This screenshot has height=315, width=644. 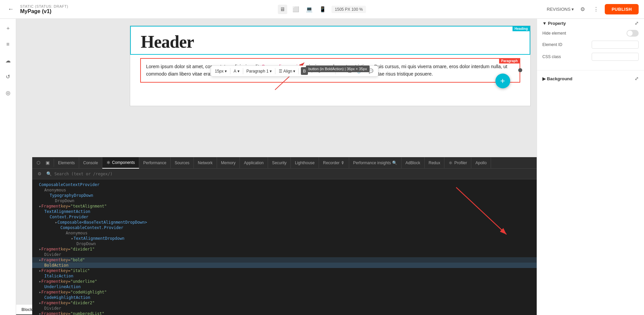 What do you see at coordinates (44, 11) in the screenshot?
I see `page-name: MyPage (v1)` at bounding box center [44, 11].